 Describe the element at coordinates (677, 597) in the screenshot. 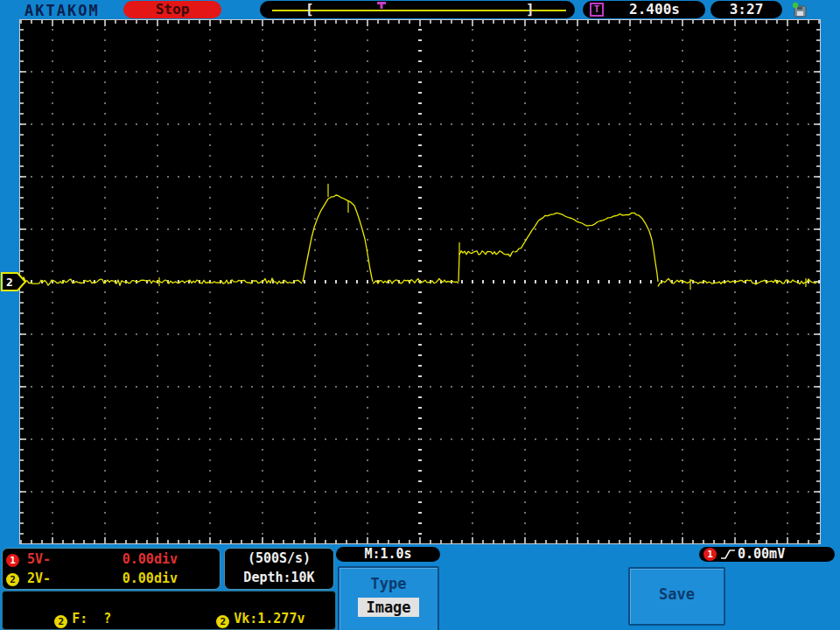

I see `save-button: Save` at that location.